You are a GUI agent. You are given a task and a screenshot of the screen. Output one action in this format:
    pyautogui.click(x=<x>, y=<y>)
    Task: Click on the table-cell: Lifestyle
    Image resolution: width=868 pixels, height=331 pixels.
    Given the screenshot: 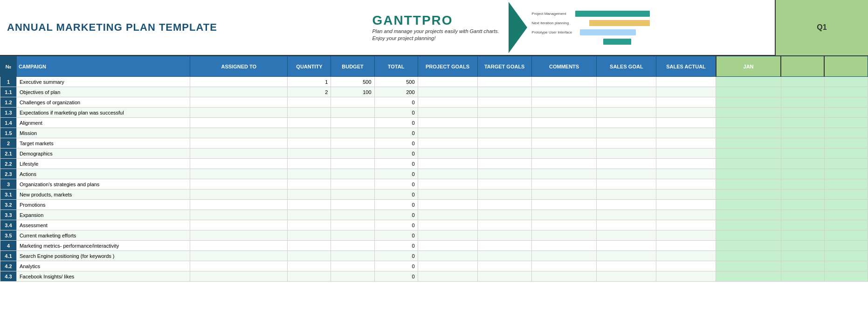 What is the action you would take?
    pyautogui.click(x=103, y=164)
    